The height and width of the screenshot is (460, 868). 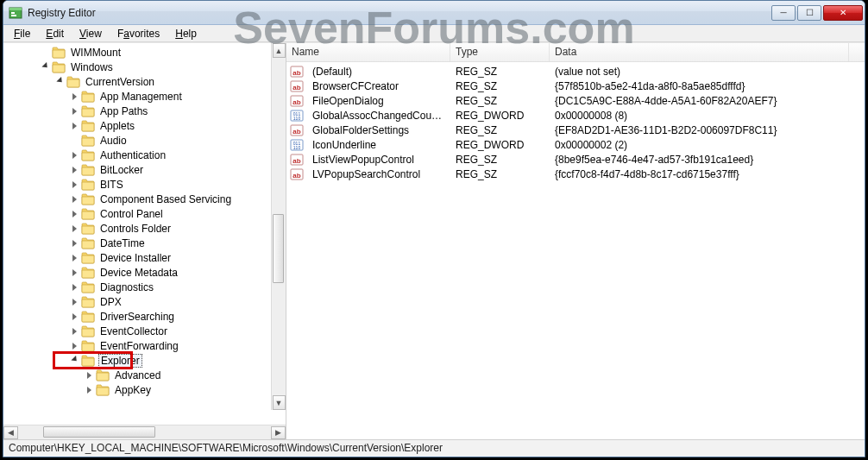 I want to click on value-row: 011110IconUnderlineREG_DWORD0x00000002 (…, so click(x=576, y=145).